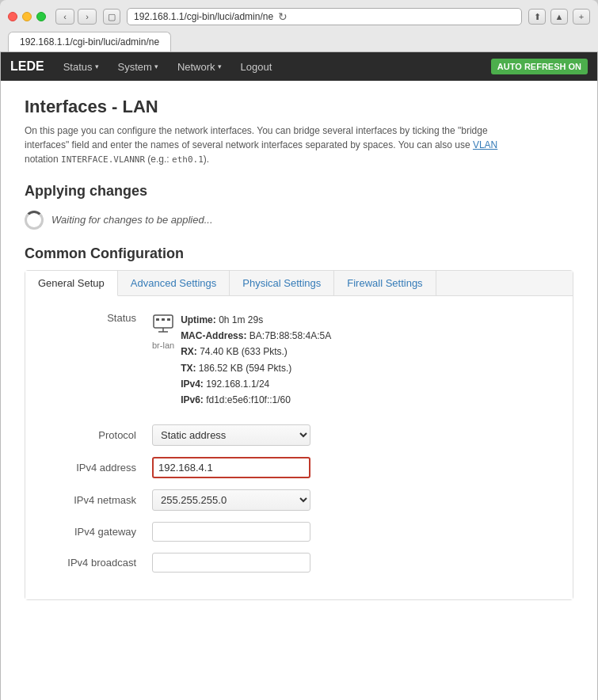  I want to click on ipv4-gateway-input, so click(231, 532).